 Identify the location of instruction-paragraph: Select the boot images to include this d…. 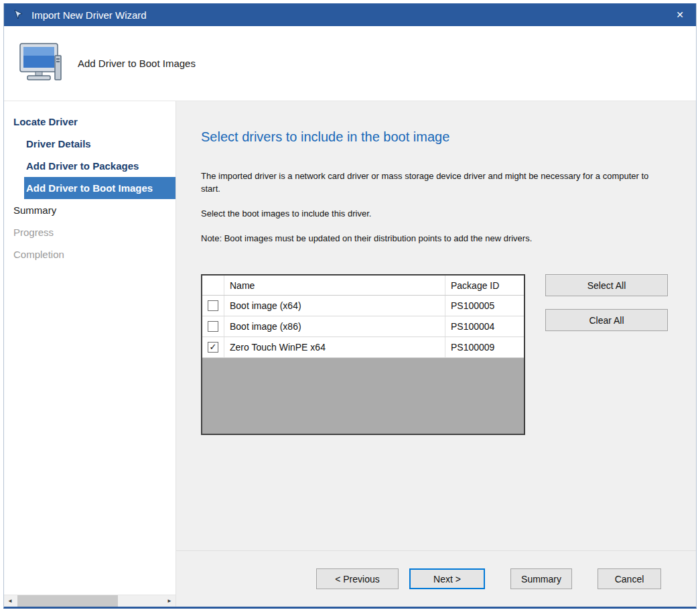
(432, 215).